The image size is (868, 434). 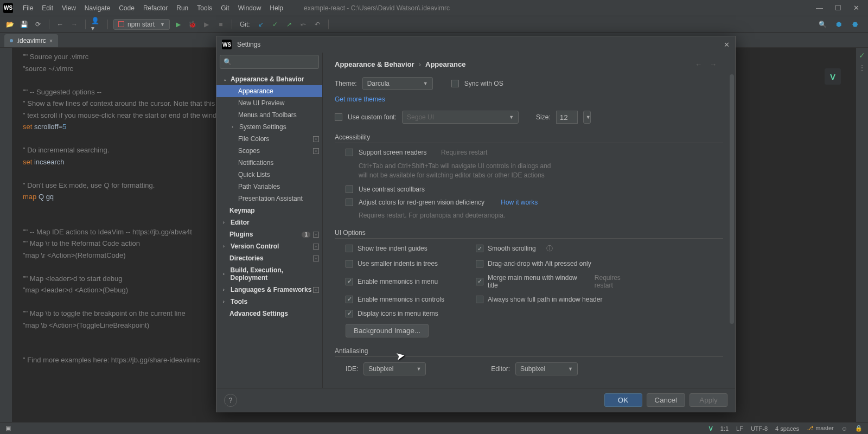 What do you see at coordinates (547, 369) in the screenshot?
I see `editor-aa-select: Subpixel▼` at bounding box center [547, 369].